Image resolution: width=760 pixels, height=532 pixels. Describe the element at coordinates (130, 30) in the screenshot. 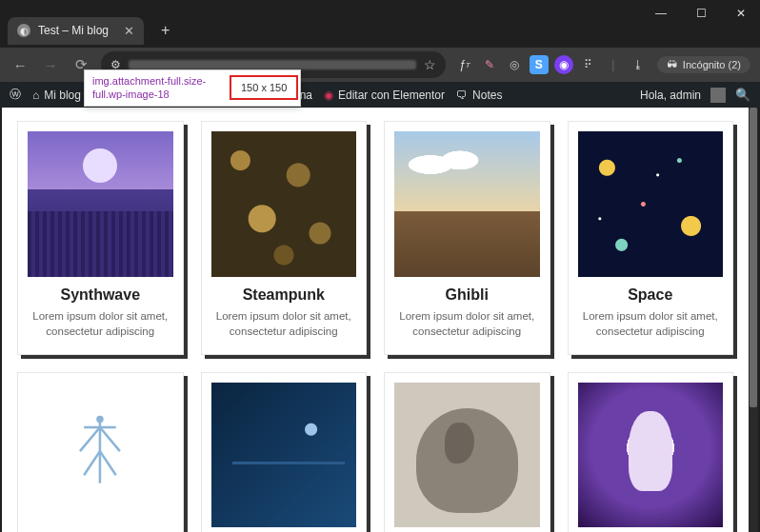

I see `close-tab-button: ✕` at that location.